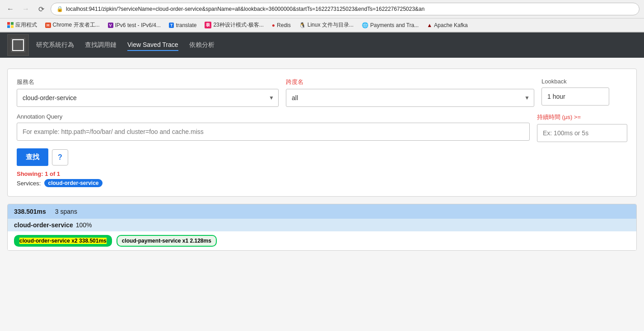  Describe the element at coordinates (172, 25) in the screenshot. I see `translate-icon: T` at that location.